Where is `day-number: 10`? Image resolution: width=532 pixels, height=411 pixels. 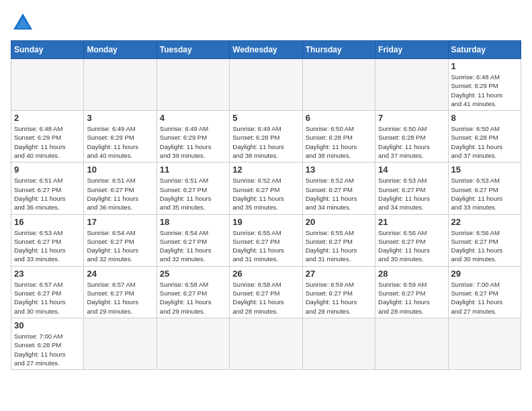
day-number: 10 is located at coordinates (120, 169).